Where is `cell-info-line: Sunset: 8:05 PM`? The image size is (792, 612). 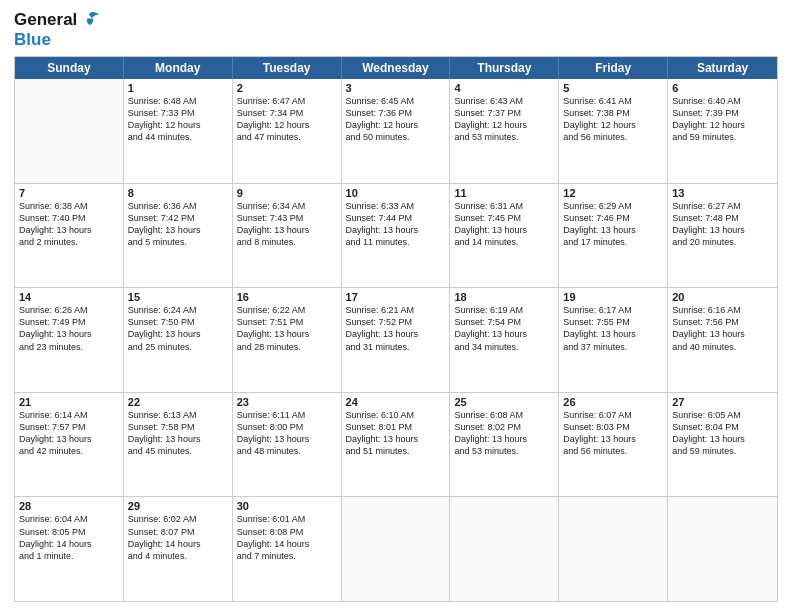
cell-info-line: Sunset: 8:05 PM is located at coordinates (69, 532).